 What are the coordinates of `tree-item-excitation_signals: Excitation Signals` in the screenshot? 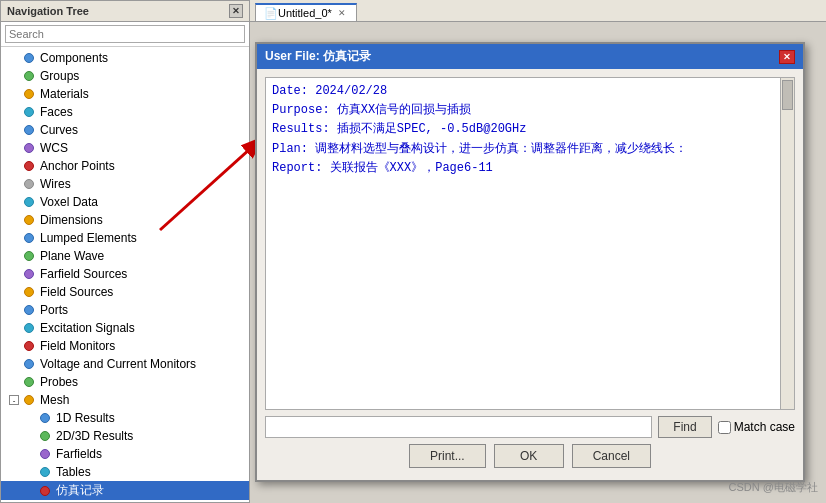 It's located at (125, 328).